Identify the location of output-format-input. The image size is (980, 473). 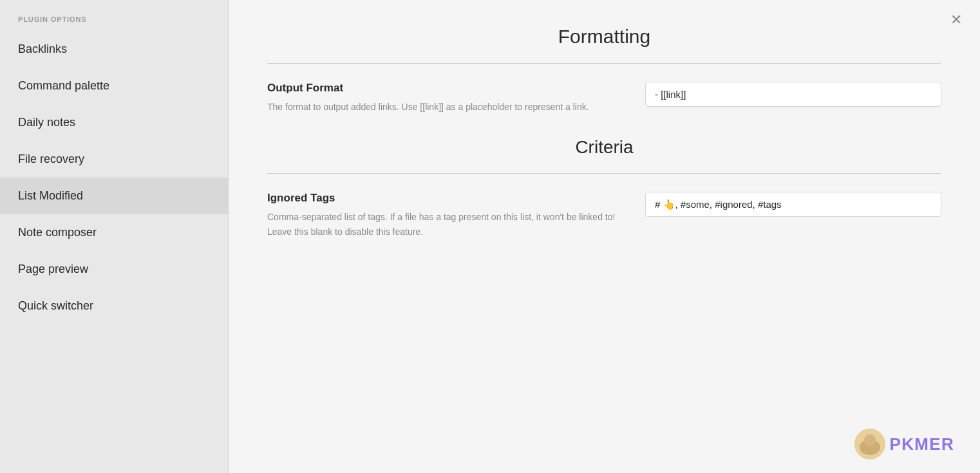
(793, 94).